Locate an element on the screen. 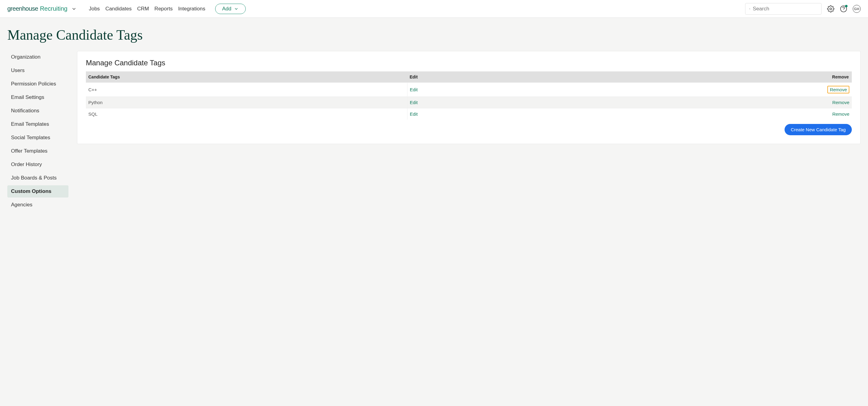  primary-nav: Jobs Candidates CRM Reports Integrations… is located at coordinates (167, 9).